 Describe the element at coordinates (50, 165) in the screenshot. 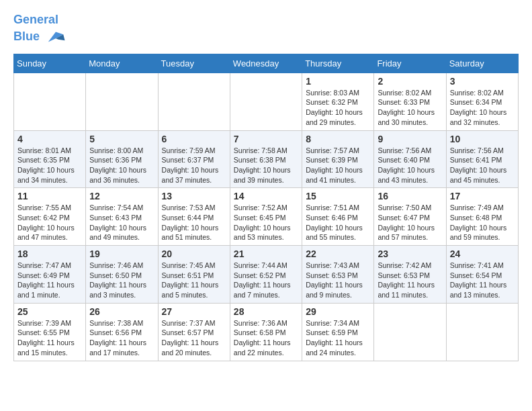

I see `day-info: Sunrise: 8:01 AM Sunset: 6:35 PM Dayligh…` at that location.